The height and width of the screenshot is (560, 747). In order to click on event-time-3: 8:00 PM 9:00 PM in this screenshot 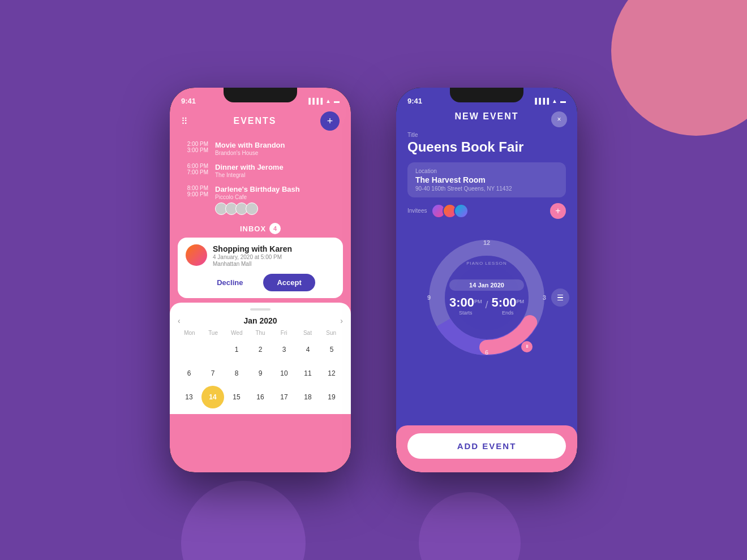, I will do `click(195, 191)`.